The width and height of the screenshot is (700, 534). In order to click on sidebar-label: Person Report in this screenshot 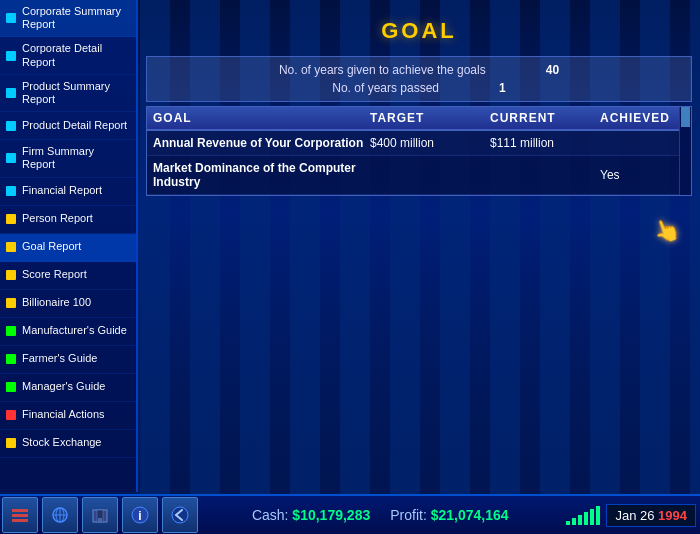, I will do `click(58, 218)`.